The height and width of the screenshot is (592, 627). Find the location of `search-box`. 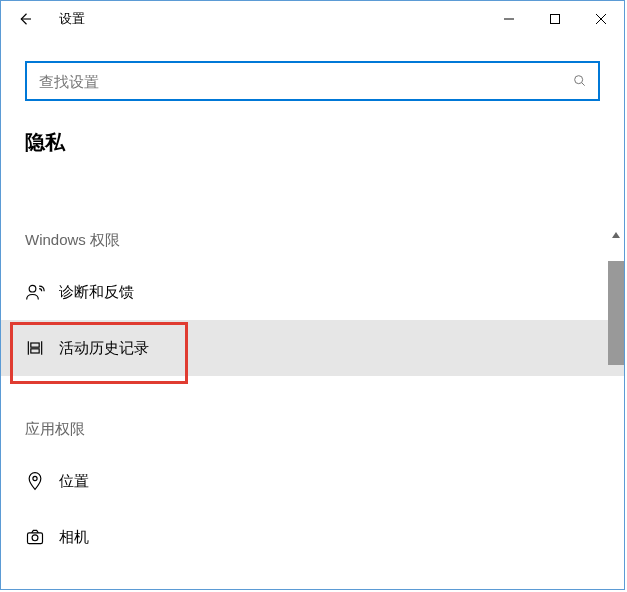

search-box is located at coordinates (312, 81).